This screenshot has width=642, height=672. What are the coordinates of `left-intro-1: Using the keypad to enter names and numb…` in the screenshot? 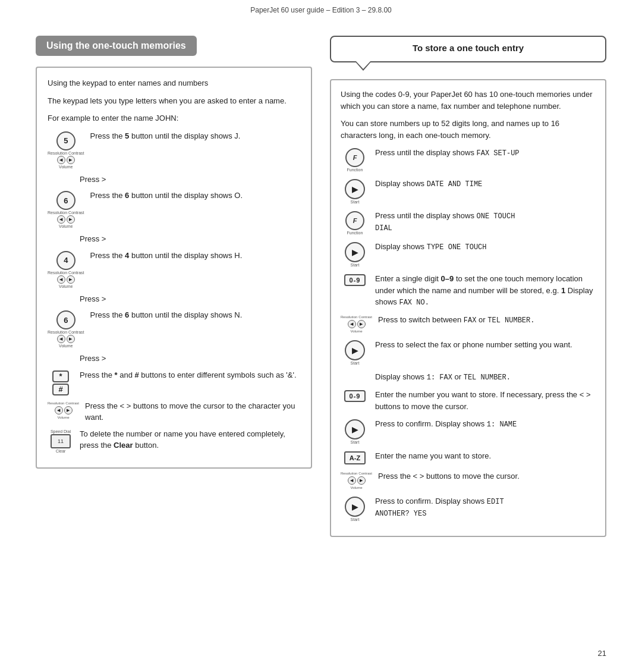 It's located at (174, 83).